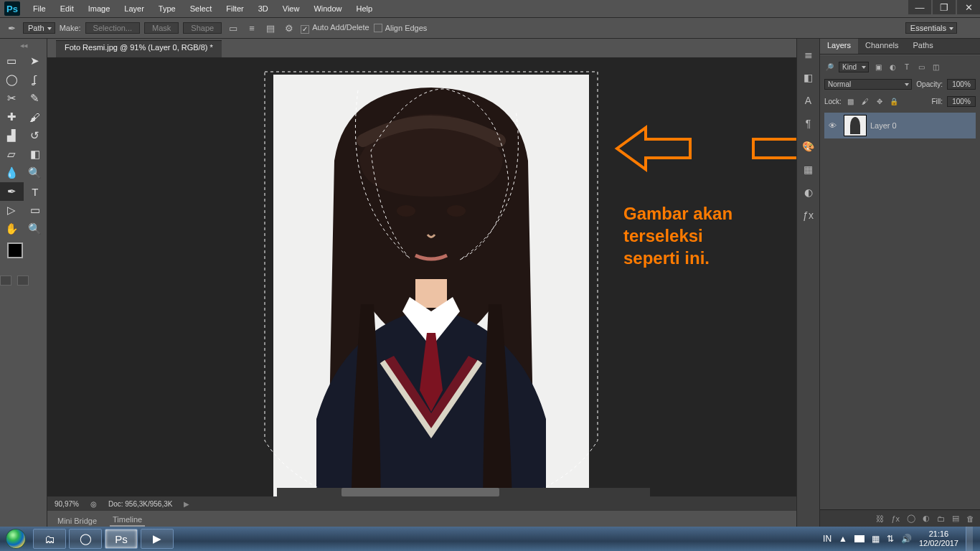 This screenshot has width=980, height=551. What do you see at coordinates (50, 539) in the screenshot?
I see `taskbar-explorer: 🗂` at bounding box center [50, 539].